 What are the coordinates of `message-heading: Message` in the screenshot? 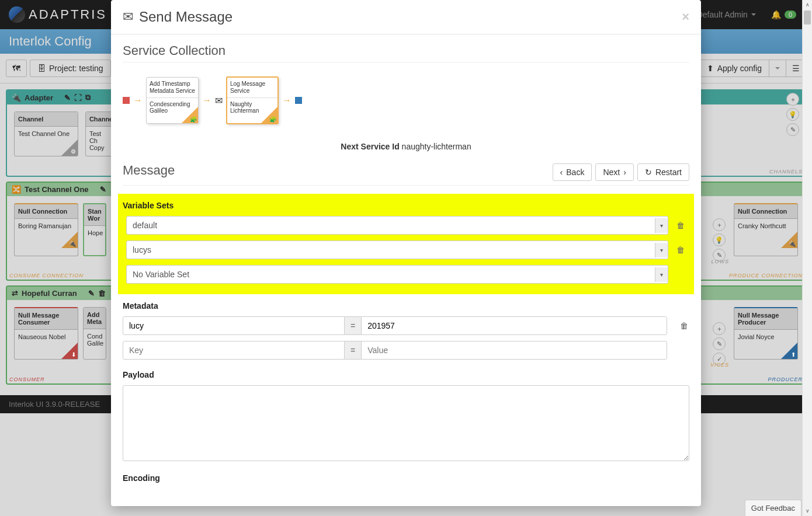 It's located at (148, 170).